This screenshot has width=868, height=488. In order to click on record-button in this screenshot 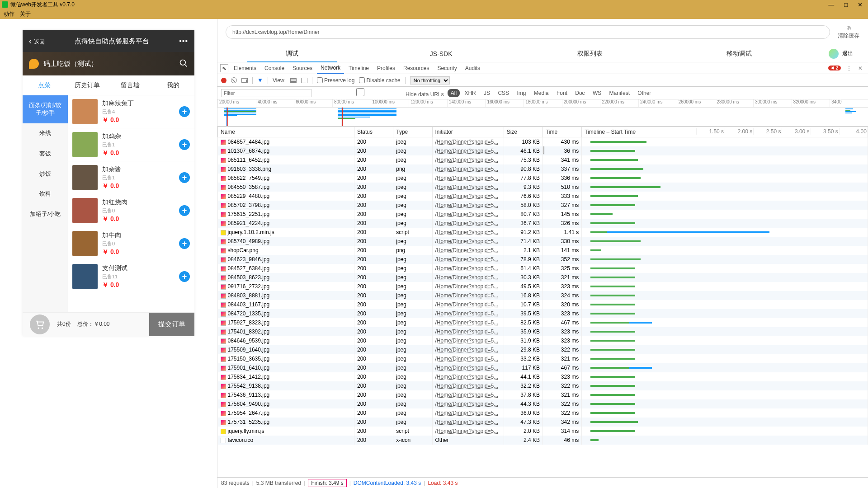, I will do `click(224, 80)`.